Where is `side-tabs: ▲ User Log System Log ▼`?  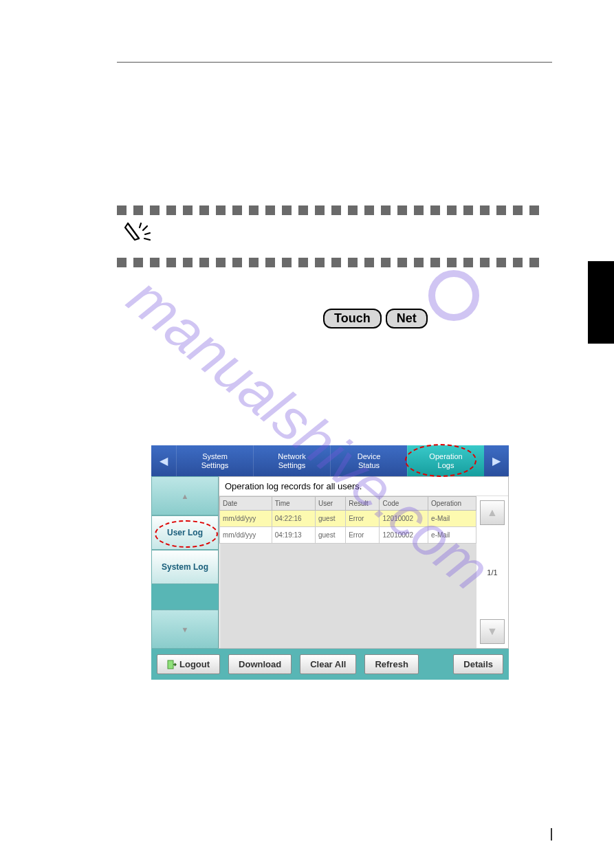 side-tabs: ▲ User Log System Log ▼ is located at coordinates (185, 562).